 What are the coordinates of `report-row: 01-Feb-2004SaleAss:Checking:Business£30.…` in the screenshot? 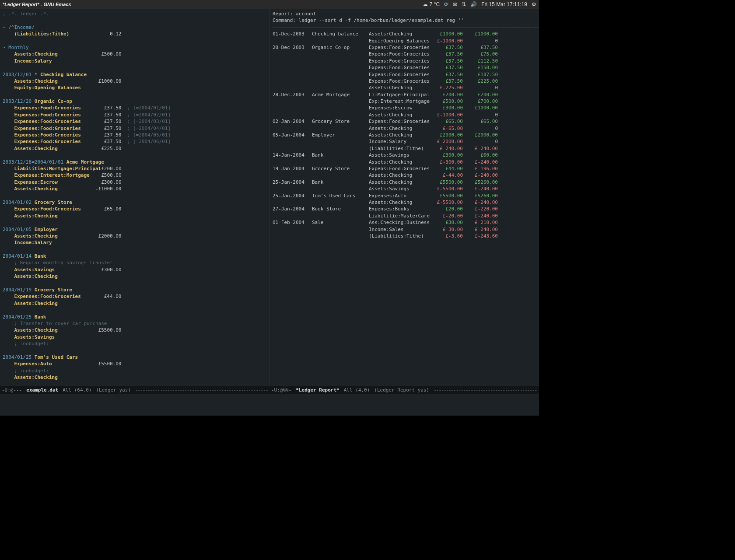 It's located at (404, 222).